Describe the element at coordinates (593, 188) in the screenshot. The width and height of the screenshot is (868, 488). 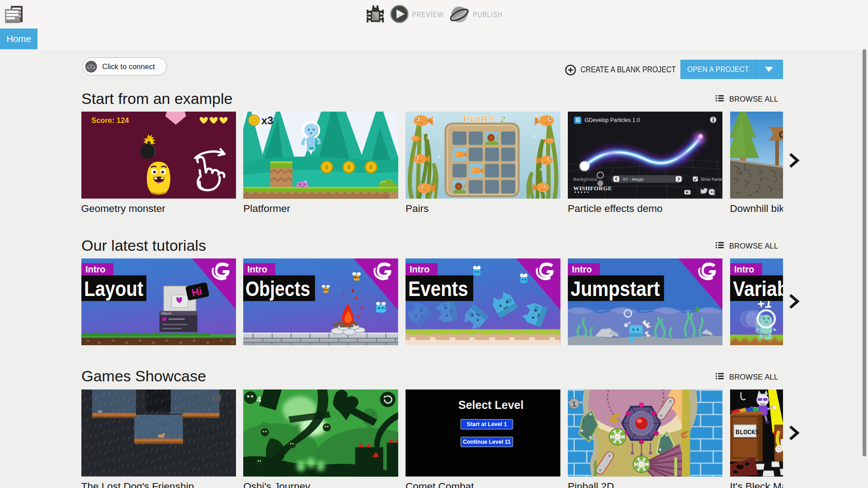
I see `svg-text: WISHFORGE` at that location.